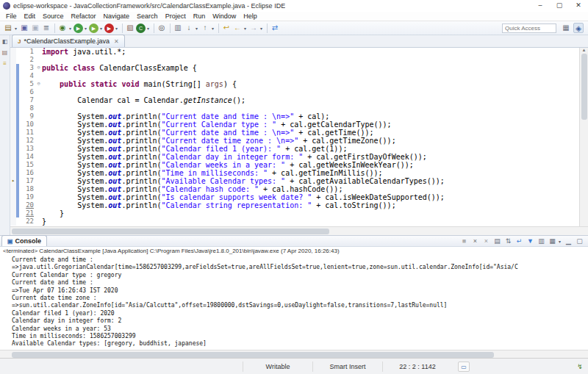 The height and width of the screenshot is (374, 588). What do you see at coordinates (85, 28) in the screenshot?
I see `run-icon-dropdown: ▾` at bounding box center [85, 28].